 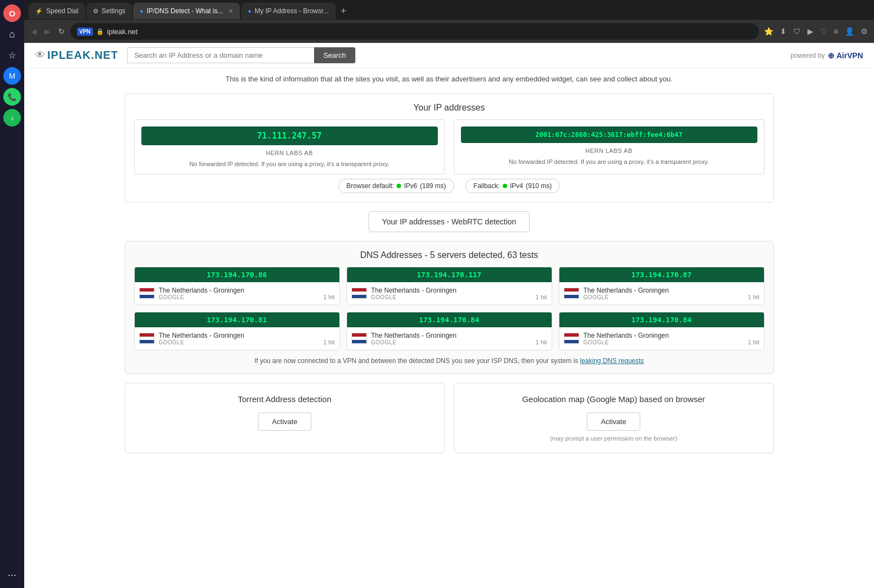 What do you see at coordinates (663, 297) in the screenshot?
I see `dns-provider-3: GOOGLE` at bounding box center [663, 297].